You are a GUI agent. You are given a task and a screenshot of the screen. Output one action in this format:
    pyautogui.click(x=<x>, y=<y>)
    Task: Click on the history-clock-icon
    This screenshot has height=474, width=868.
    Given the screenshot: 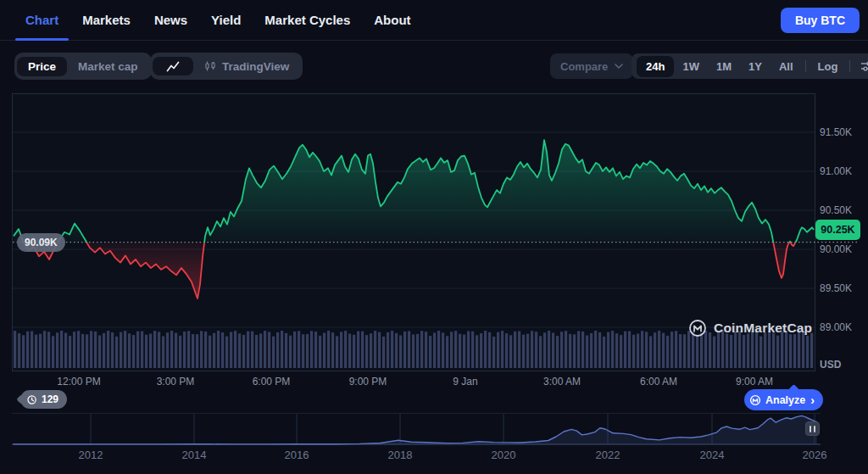 What is the action you would take?
    pyautogui.click(x=32, y=400)
    